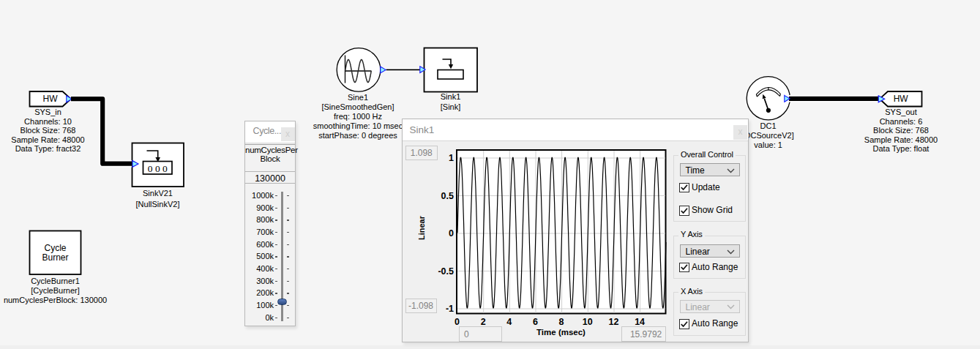 Image resolution: width=980 pixels, height=349 pixels. I want to click on svg-text: numCyclesPerBlock: 130000, so click(56, 300).